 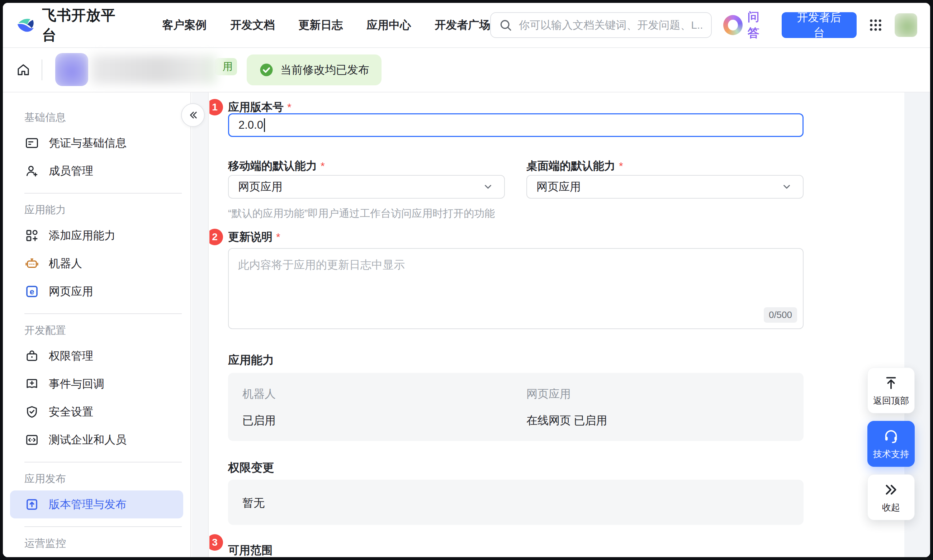 I want to click on capability-labels-row: 移动端的默认能力* 桌面端的默认能力*, so click(x=516, y=166).